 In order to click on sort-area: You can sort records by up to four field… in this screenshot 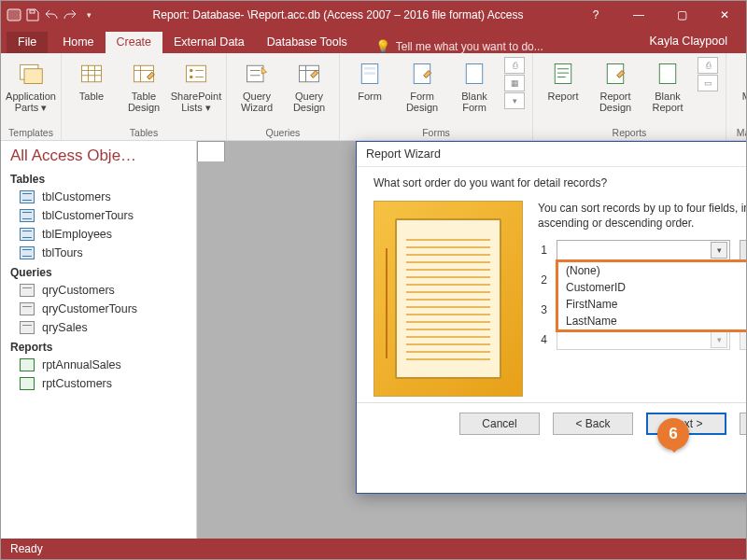, I will do `click(642, 299)`.